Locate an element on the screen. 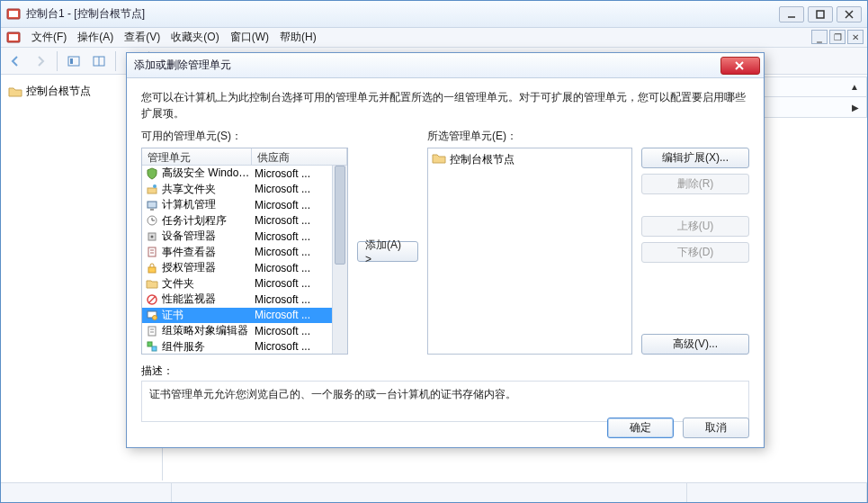 This screenshot has width=868, height=503. menu-view: 查看(V) is located at coordinates (142, 38).